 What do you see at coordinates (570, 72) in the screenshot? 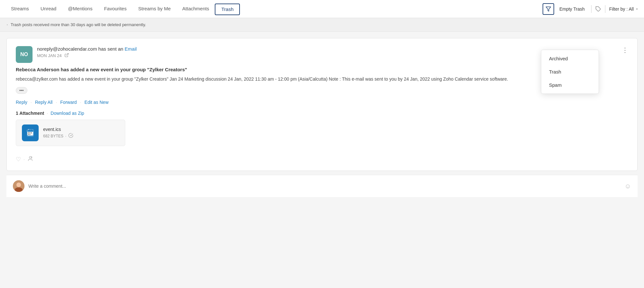
I see `dropdown-item-trash: Trash` at bounding box center [570, 72].